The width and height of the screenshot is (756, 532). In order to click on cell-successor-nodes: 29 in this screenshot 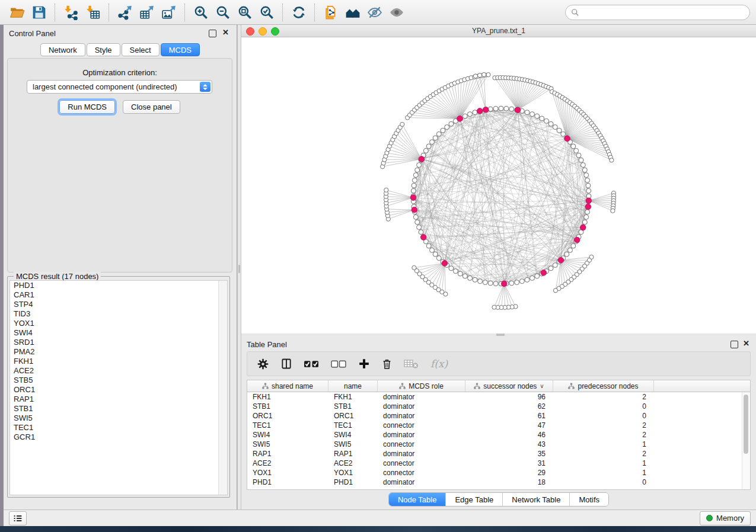, I will do `click(509, 473)`.